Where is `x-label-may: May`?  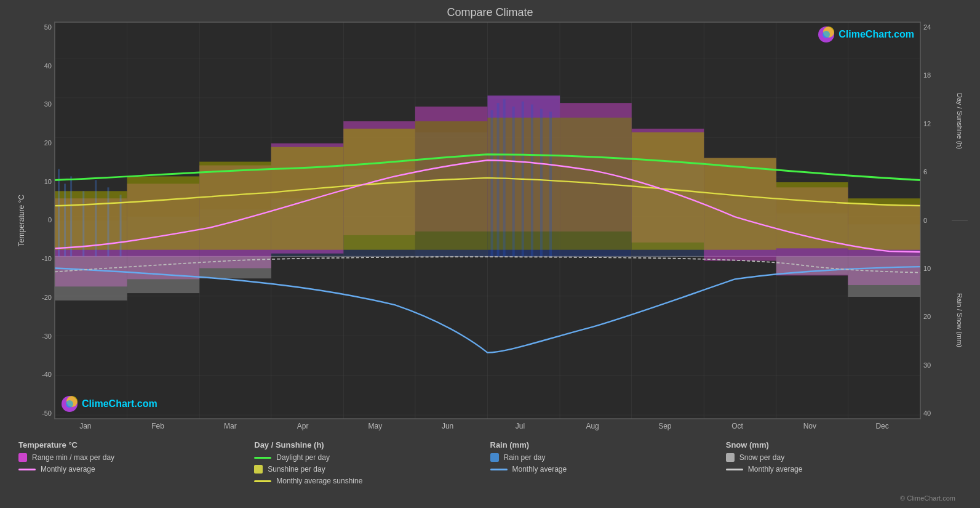
x-label-may: May is located at coordinates (375, 426).